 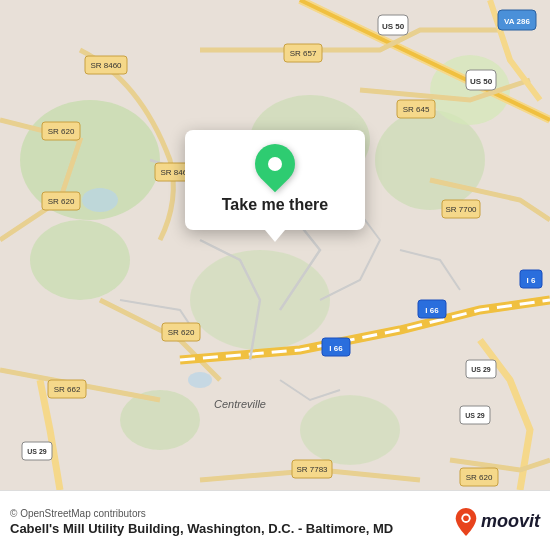 What do you see at coordinates (275, 520) in the screenshot?
I see `bottom-bar: © OpenStreetMap contributors Cabell's Mi…` at bounding box center [275, 520].